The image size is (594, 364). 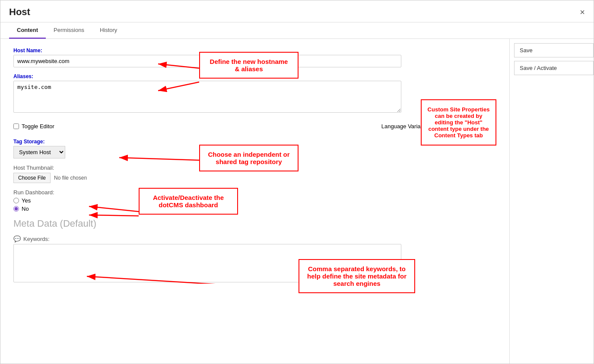 What do you see at coordinates (255, 200) in the screenshot?
I see `run-dashboard-group: Run Dashboard: Yes No` at bounding box center [255, 200].